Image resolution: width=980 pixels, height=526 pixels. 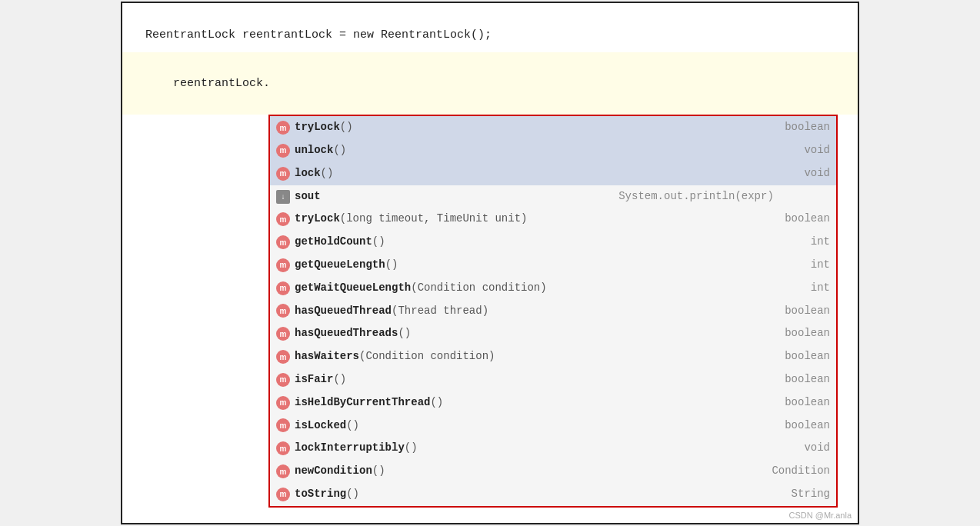 What do you see at coordinates (553, 219) in the screenshot?
I see `autocomplete-item: mtryLock(long timeout, TimeUnit unit)boo…` at bounding box center [553, 219].